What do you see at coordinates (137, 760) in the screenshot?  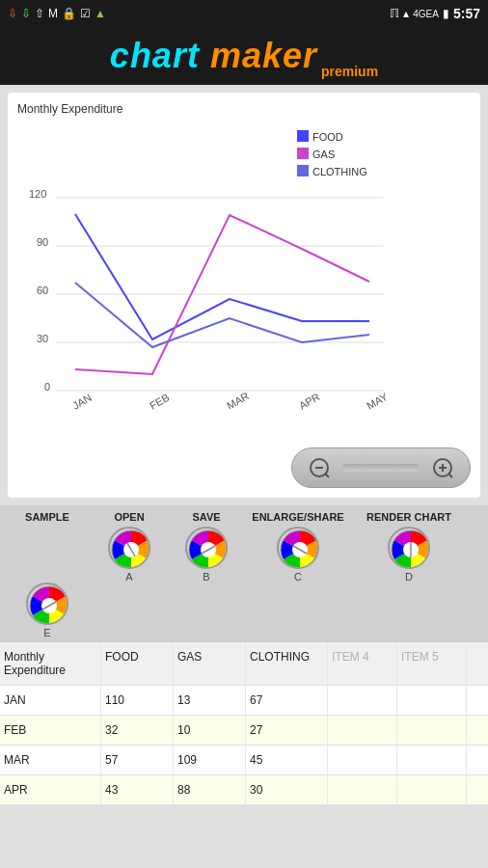 I see `table-row-mar-food: 57` at bounding box center [137, 760].